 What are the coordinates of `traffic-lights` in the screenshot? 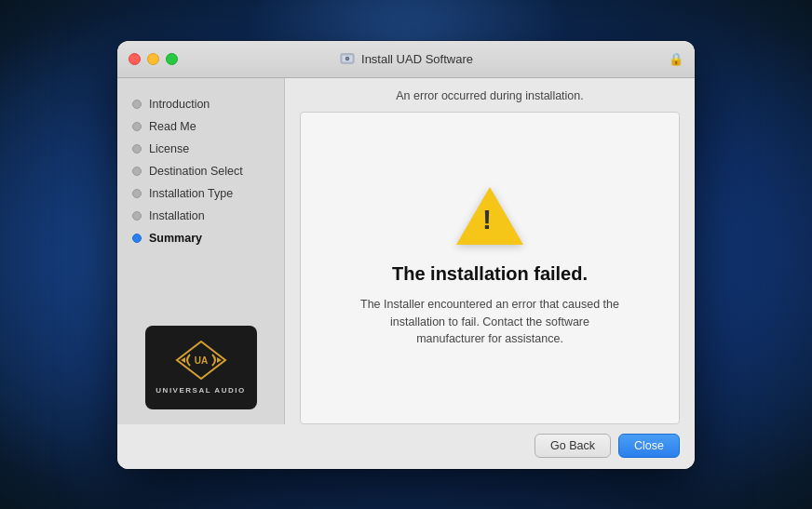 It's located at (153, 60).